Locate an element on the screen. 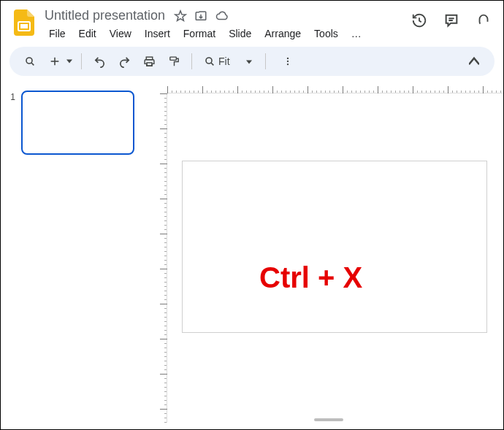  slide-number: 1 is located at coordinates (12, 96).